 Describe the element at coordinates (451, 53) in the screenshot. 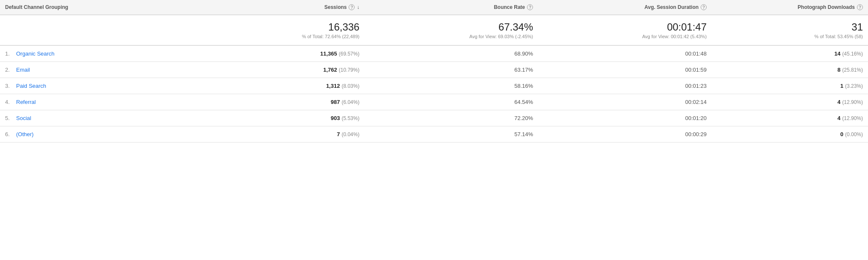

I see `bounce-cell: 68.90%` at that location.